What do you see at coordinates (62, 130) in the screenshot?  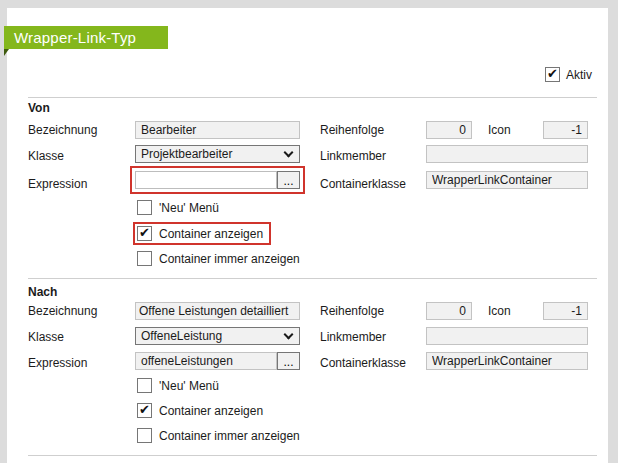 I see `von-bezeichnung-label: Bezeichnung` at bounding box center [62, 130].